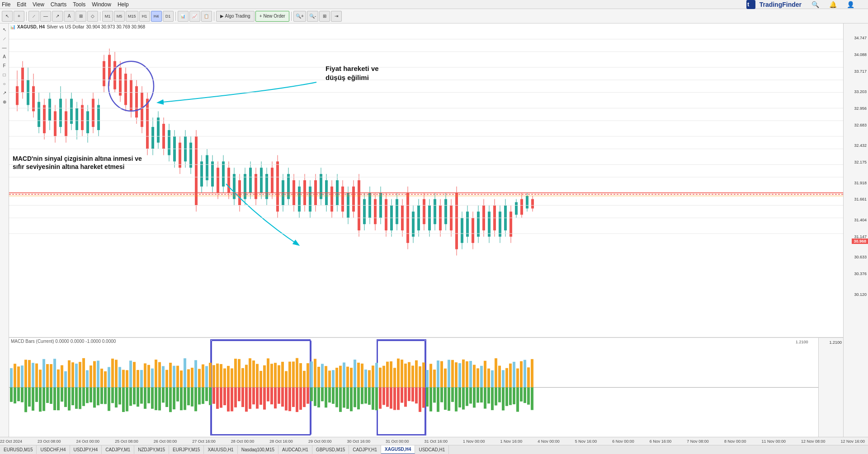 The image size is (868, 454). What do you see at coordinates (272, 16) in the screenshot?
I see `new-order-btn: + New Order` at bounding box center [272, 16].